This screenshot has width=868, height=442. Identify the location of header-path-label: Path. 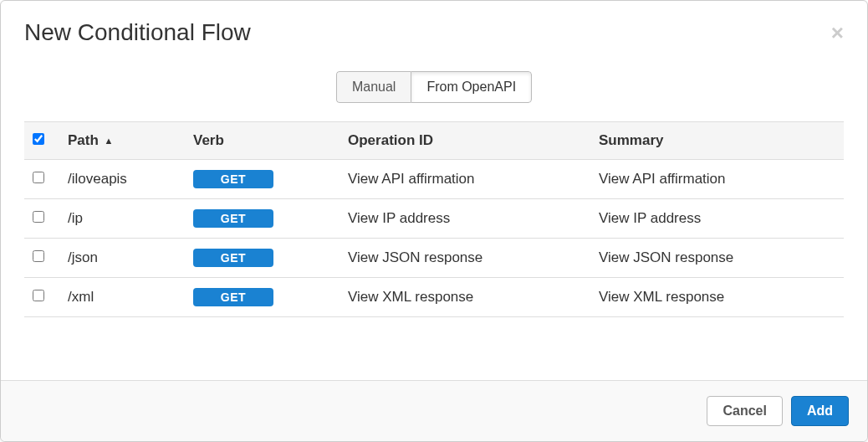
(84, 141).